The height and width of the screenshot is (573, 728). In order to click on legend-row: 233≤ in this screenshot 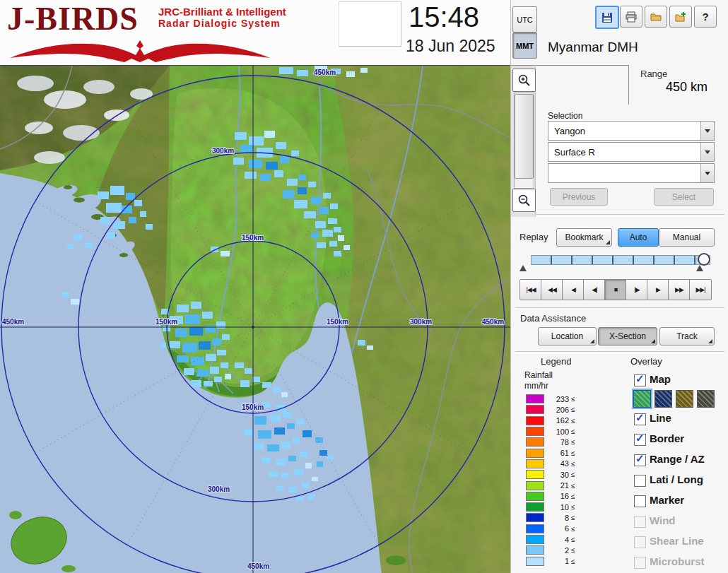, I will do `click(551, 398)`.